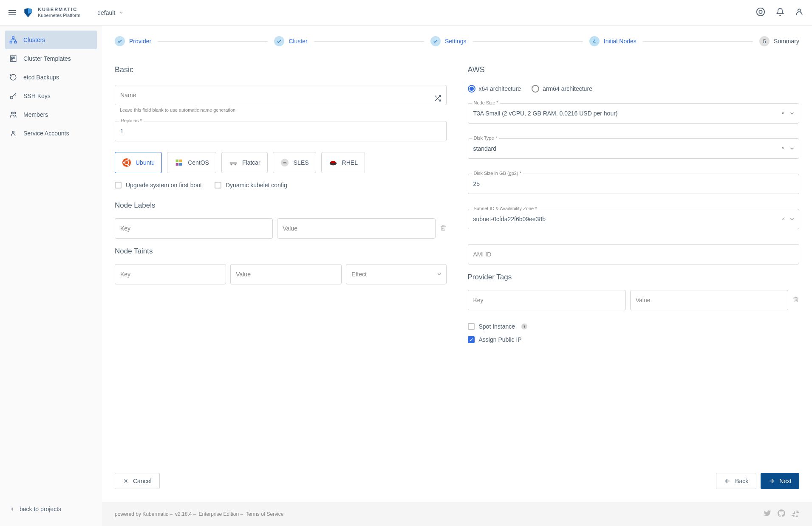  Describe the element at coordinates (781, 514) in the screenshot. I see `github-icon` at that location.